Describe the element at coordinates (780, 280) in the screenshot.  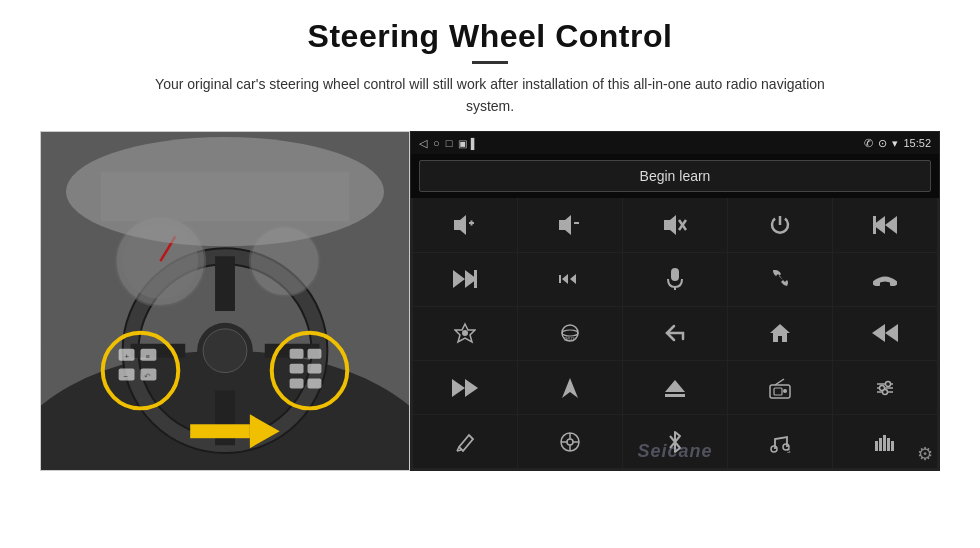
I see `call-button` at that location.